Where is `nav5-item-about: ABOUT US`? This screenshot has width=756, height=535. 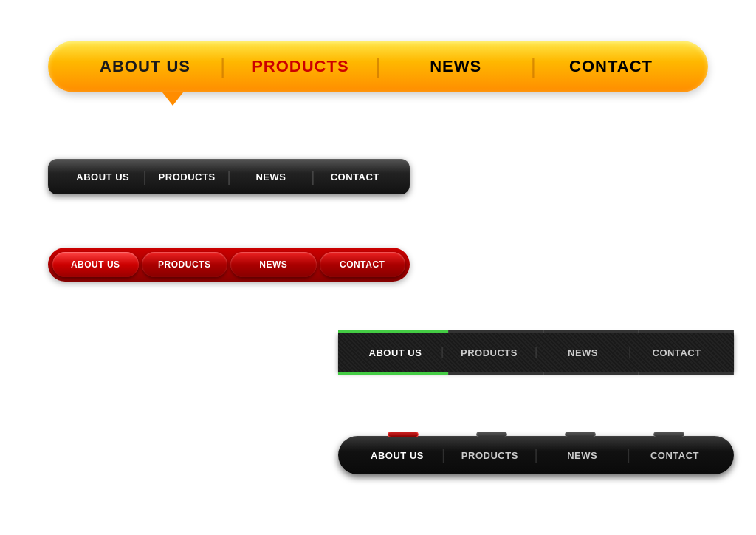 nav5-item-about: ABOUT US is located at coordinates (397, 455).